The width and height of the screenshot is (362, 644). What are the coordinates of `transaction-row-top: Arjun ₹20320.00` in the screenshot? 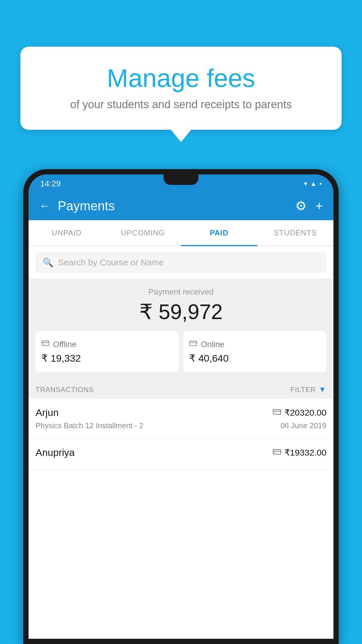 It's located at (181, 412).